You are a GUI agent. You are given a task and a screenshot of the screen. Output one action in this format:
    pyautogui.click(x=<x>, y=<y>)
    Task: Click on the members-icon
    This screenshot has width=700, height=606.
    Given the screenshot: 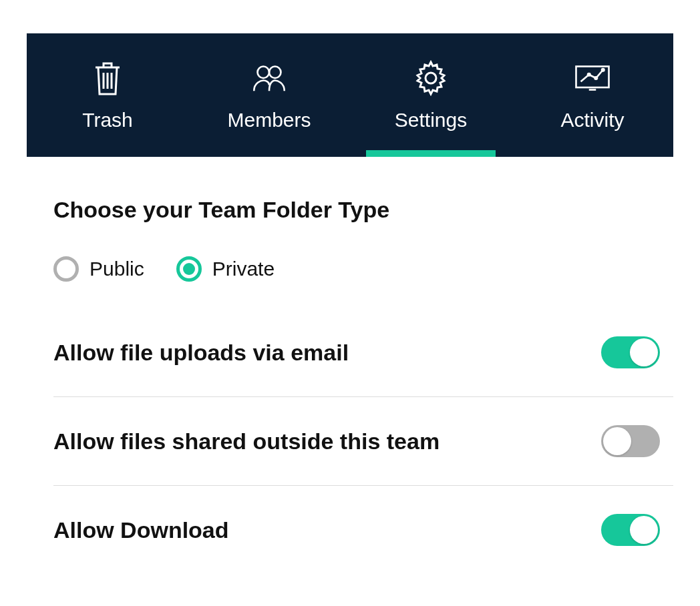 What is the action you would take?
    pyautogui.click(x=269, y=78)
    